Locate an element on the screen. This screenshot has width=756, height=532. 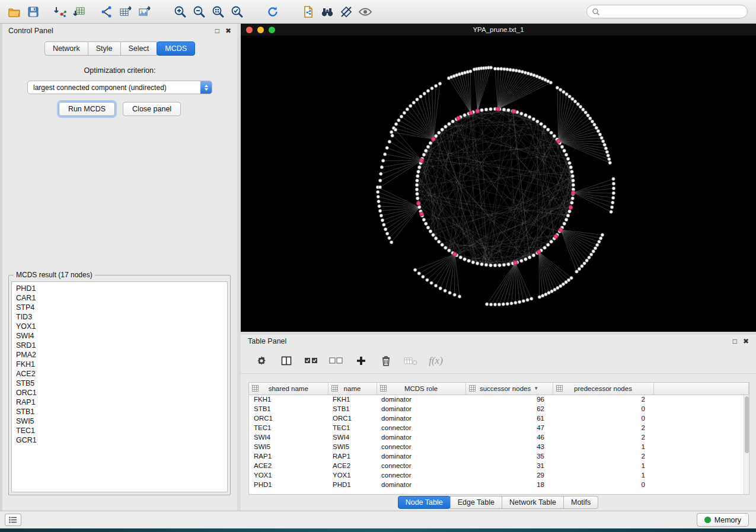
table-cell-mcds-role: dominator is located at coordinates (421, 456).